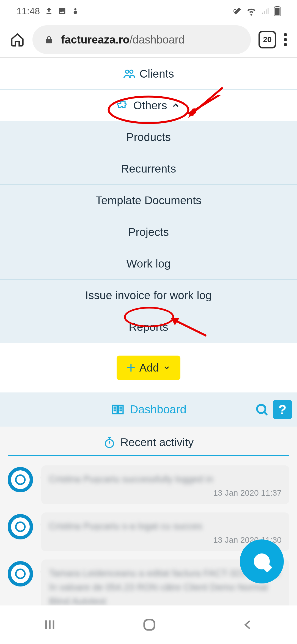 This screenshot has height=644, width=297. Describe the element at coordinates (148, 169) in the screenshot. I see `submenu-recurrents: Recurrents` at that location.